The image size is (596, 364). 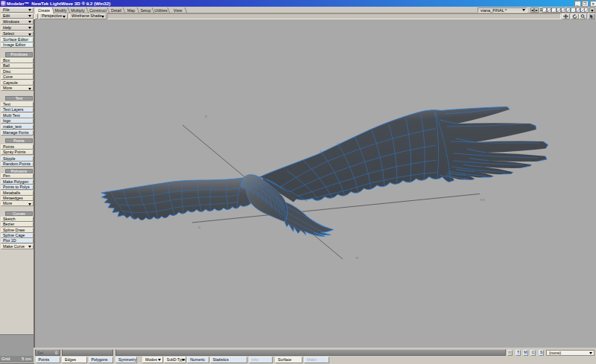 What do you see at coordinates (356, 258) in the screenshot?
I see `svg-text: -z` at bounding box center [356, 258].